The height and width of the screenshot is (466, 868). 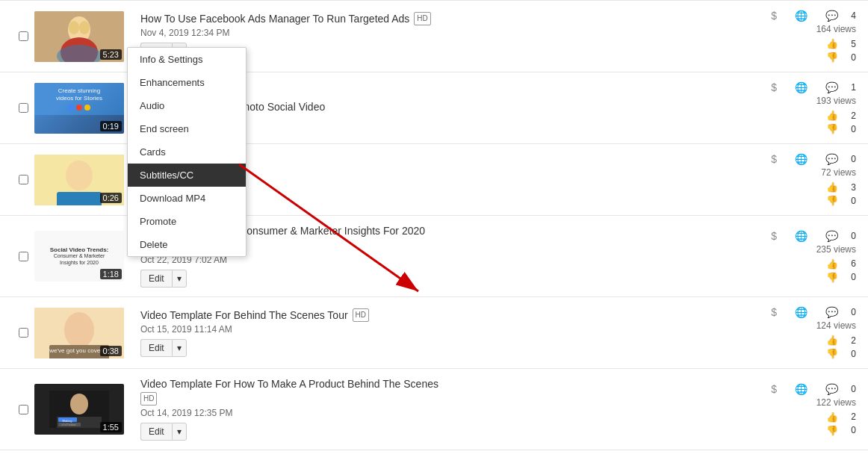 What do you see at coordinates (244, 315) in the screenshot?
I see `video-title-text: Video Template For Behind The Scenes Tou…` at bounding box center [244, 315].